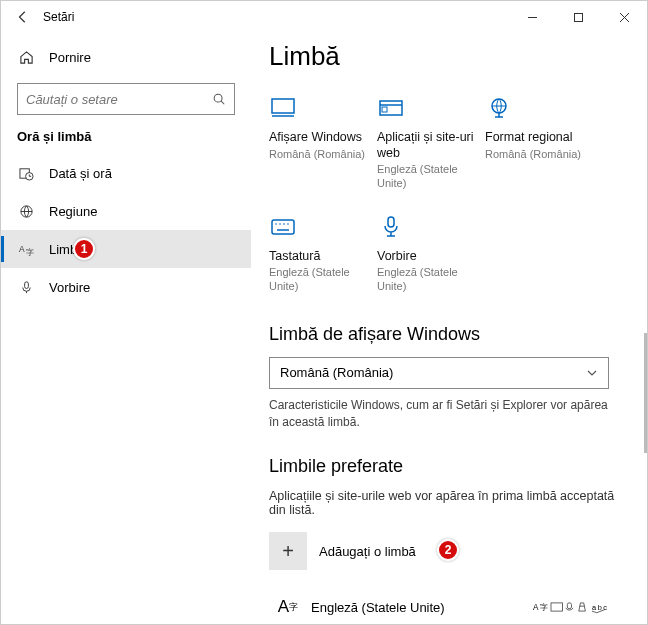 This screenshot has width=648, height=625. What do you see at coordinates (26, 212) in the screenshot?
I see `globe-icon` at bounding box center [26, 212].